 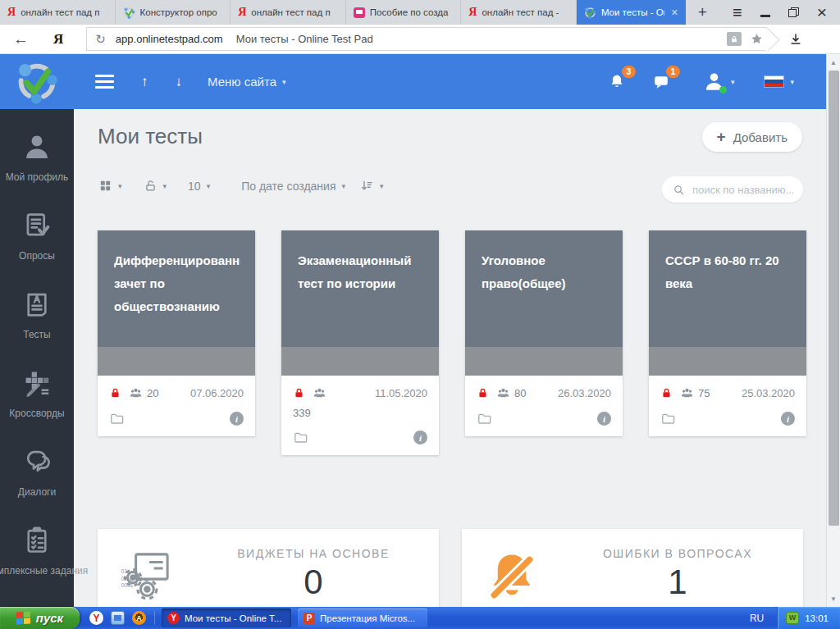 What do you see at coordinates (320, 394) in the screenshot?
I see `members-icon` at bounding box center [320, 394].